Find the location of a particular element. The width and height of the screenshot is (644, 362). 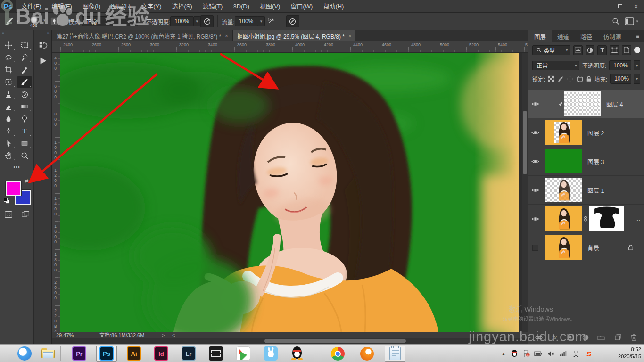

pen-tool is located at coordinates (8, 131).